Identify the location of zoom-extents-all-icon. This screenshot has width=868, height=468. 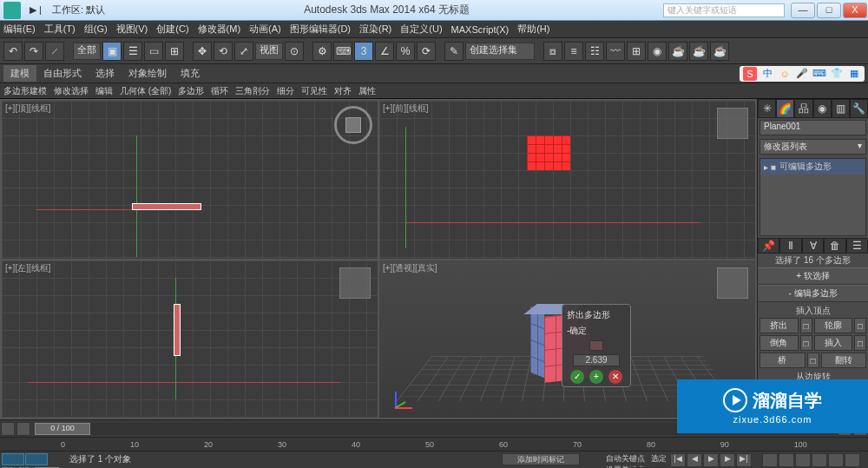
(836, 460).